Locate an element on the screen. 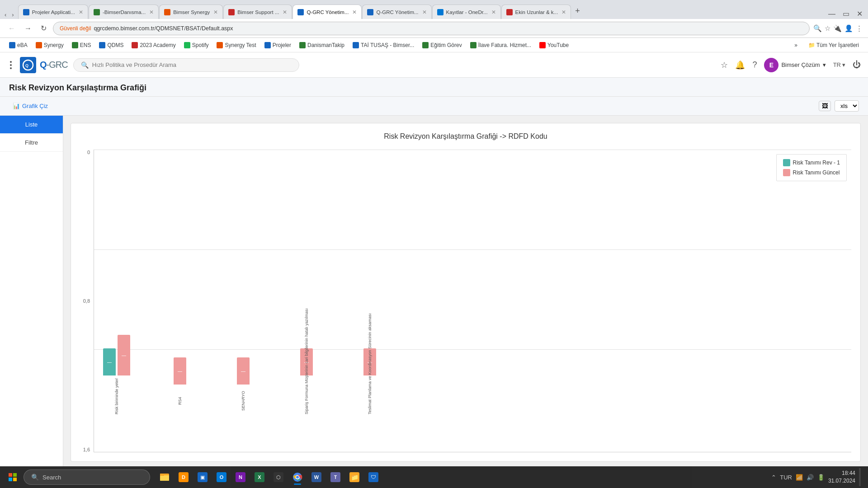  taskbar-onenote-btn: N is located at coordinates (241, 477).